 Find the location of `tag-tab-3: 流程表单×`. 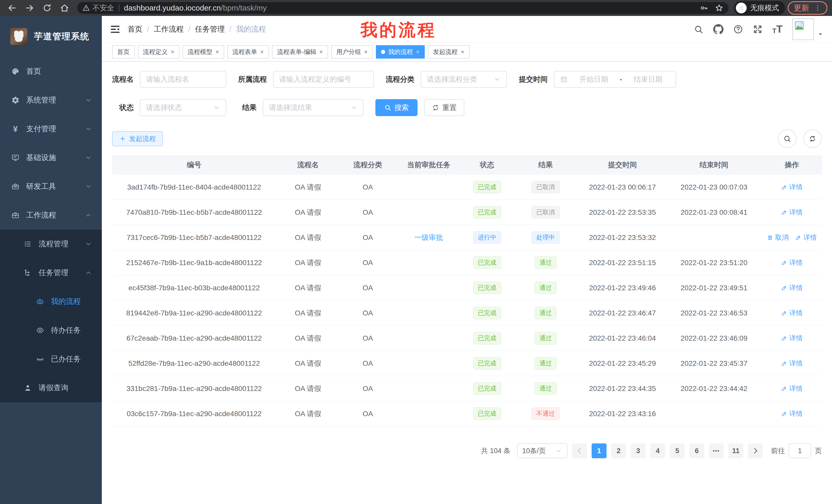

tag-tab-3: 流程表单× is located at coordinates (248, 52).